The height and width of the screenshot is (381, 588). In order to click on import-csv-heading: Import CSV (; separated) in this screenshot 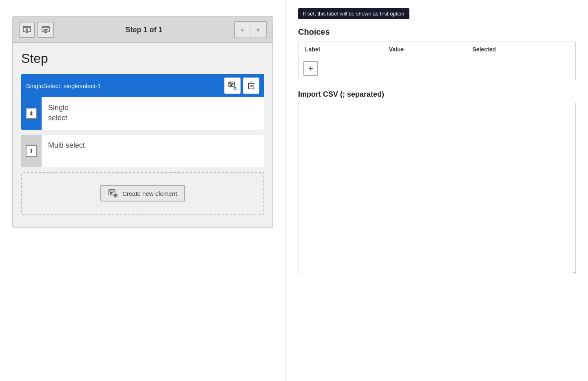, I will do `click(437, 95)`.